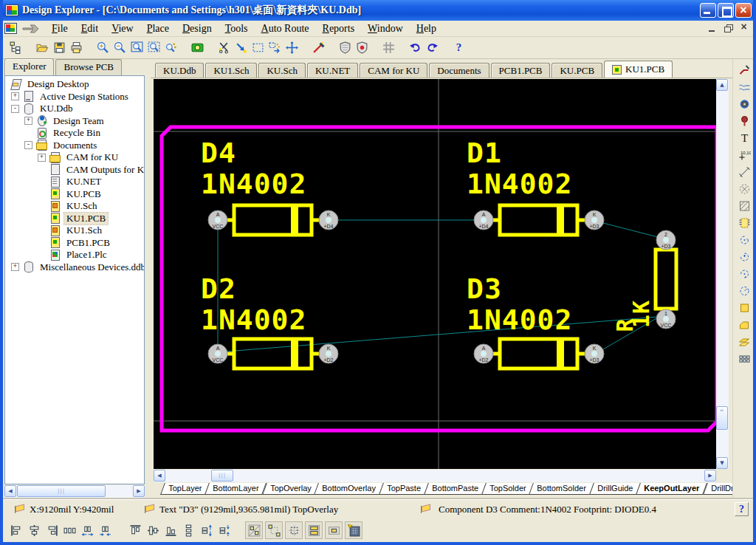 The width and height of the screenshot is (756, 545). What do you see at coordinates (59, 47) in the screenshot?
I see `save-icon` at bounding box center [59, 47].